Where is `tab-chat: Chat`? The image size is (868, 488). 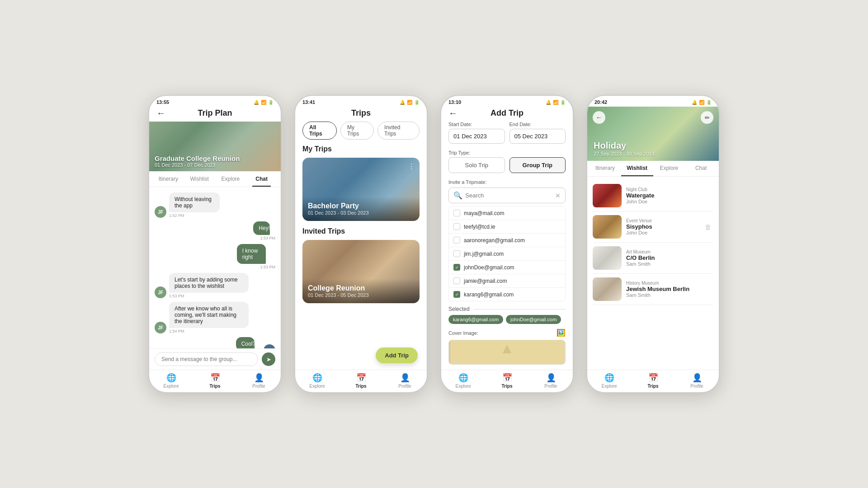
tab-chat: Chat is located at coordinates (261, 179).